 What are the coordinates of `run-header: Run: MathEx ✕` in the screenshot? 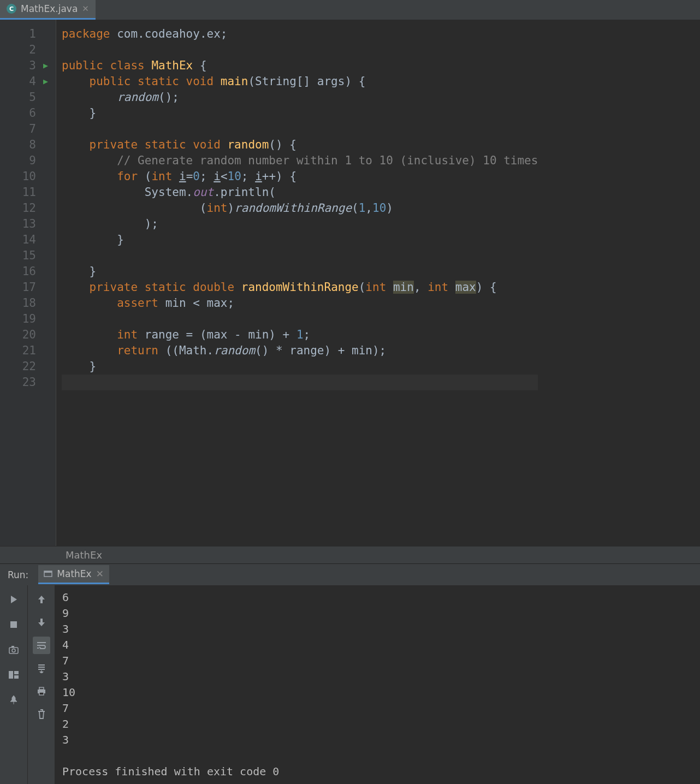 It's located at (350, 574).